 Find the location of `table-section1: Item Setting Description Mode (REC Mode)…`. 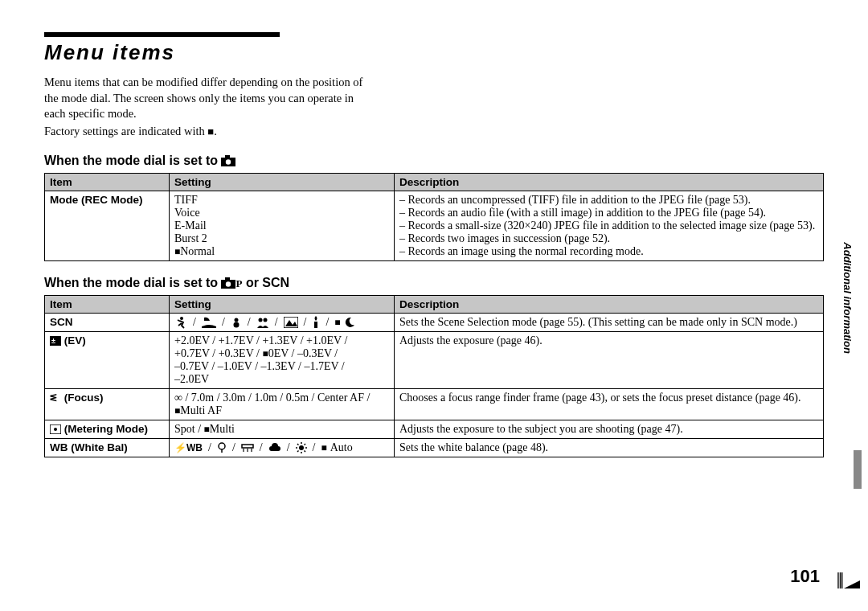

table-section1: Item Setting Description Mode (REC Mode)… is located at coordinates (434, 217).